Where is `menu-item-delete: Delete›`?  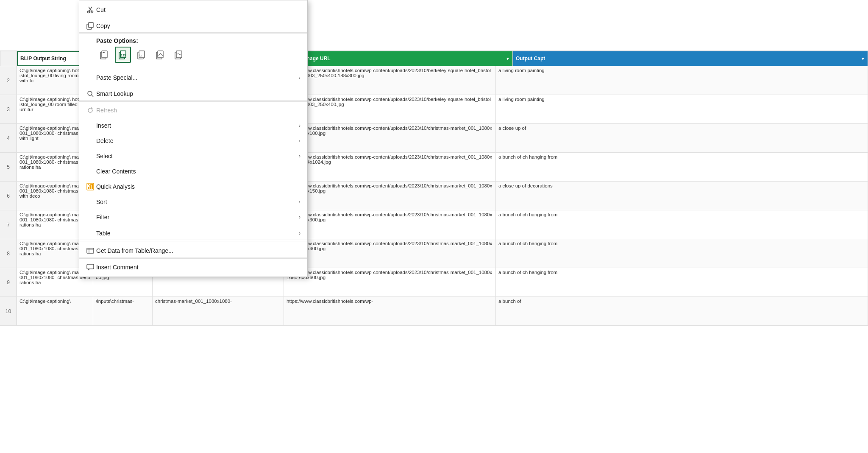 menu-item-delete: Delete› is located at coordinates (193, 141).